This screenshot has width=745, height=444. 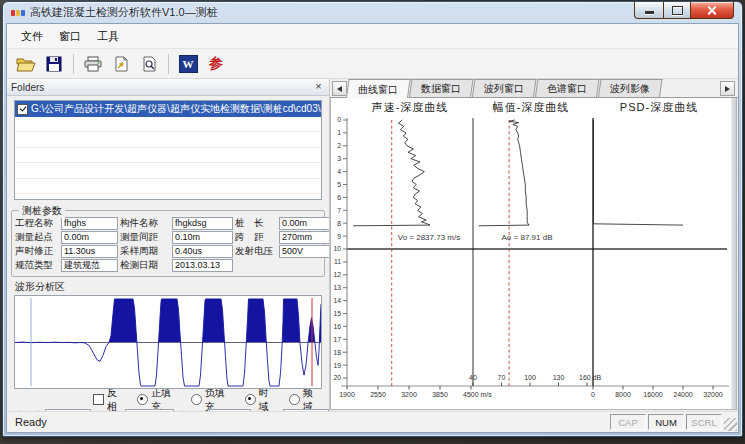 I want to click on list-item: G:\公司产品设计开发\超声仪器\超声仪实地检测数据\测桩cd\cd03\cd0…, so click(x=168, y=109).